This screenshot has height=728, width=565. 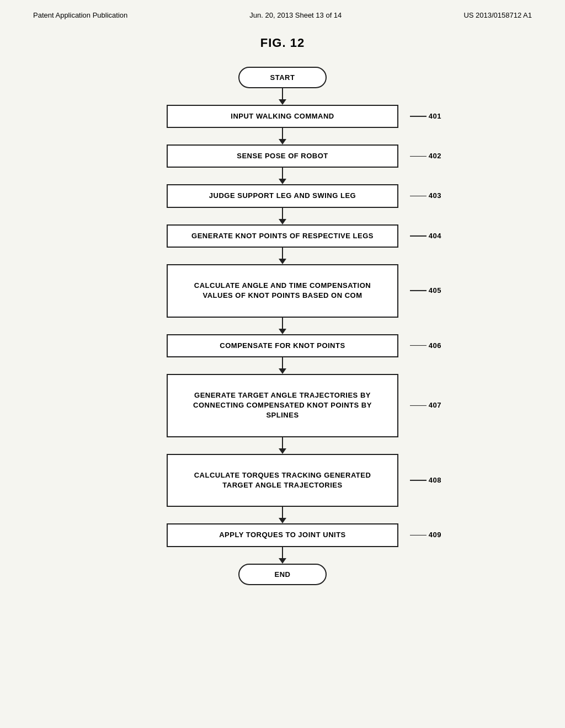 I want to click on step-402-label: SENSE POSE OF ROBOT, so click(x=282, y=156).